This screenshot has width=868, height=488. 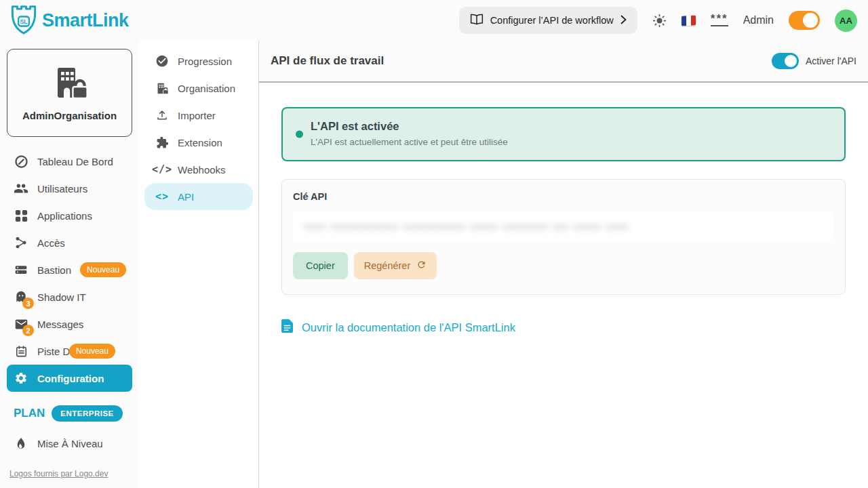 What do you see at coordinates (320, 266) in the screenshot?
I see `copy-button: Copier` at bounding box center [320, 266].